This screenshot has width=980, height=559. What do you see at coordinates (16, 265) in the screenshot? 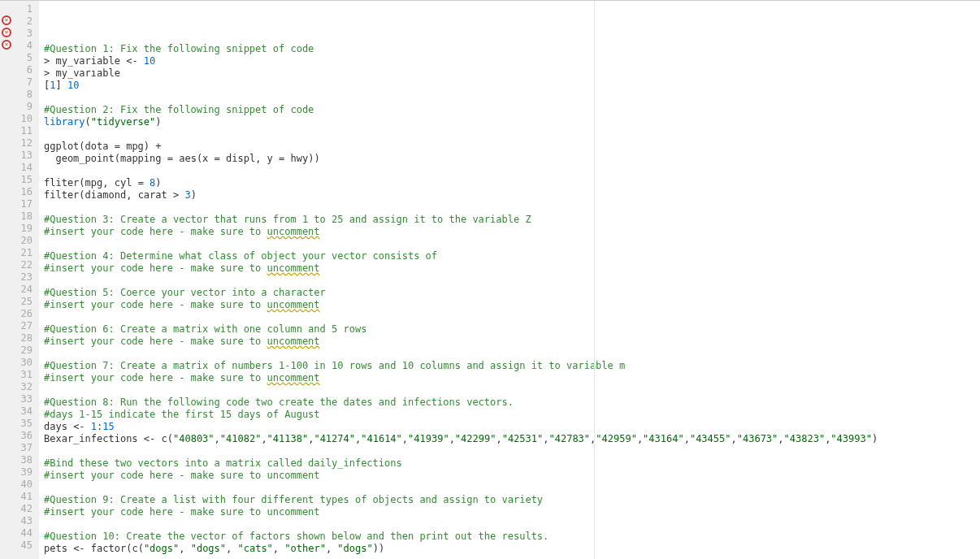
I see `line-number: 22` at bounding box center [16, 265].